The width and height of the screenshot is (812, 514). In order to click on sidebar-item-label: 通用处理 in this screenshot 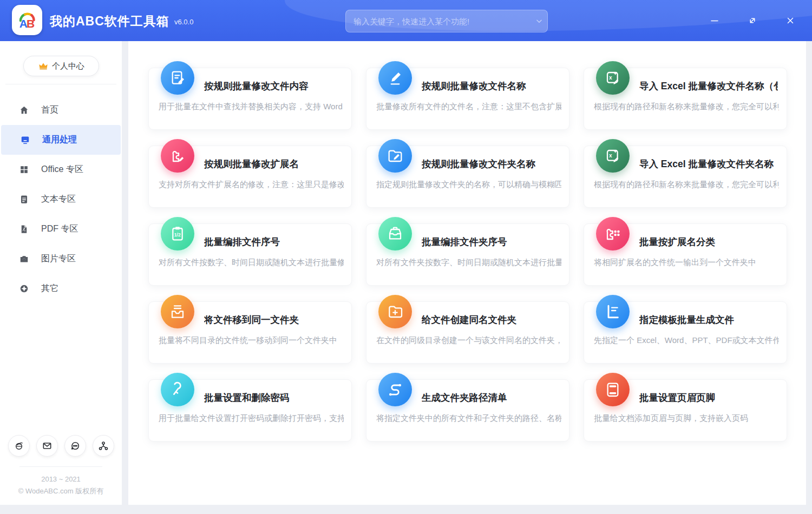, I will do `click(60, 140)`.